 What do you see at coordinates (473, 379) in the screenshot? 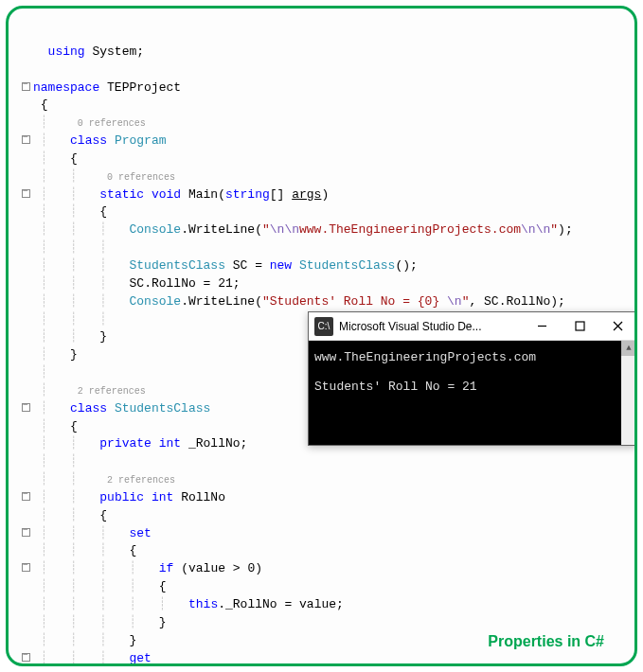
I see `console-window: C:\ Microsoft Visual Studio De... ▲ www.…` at bounding box center [473, 379].